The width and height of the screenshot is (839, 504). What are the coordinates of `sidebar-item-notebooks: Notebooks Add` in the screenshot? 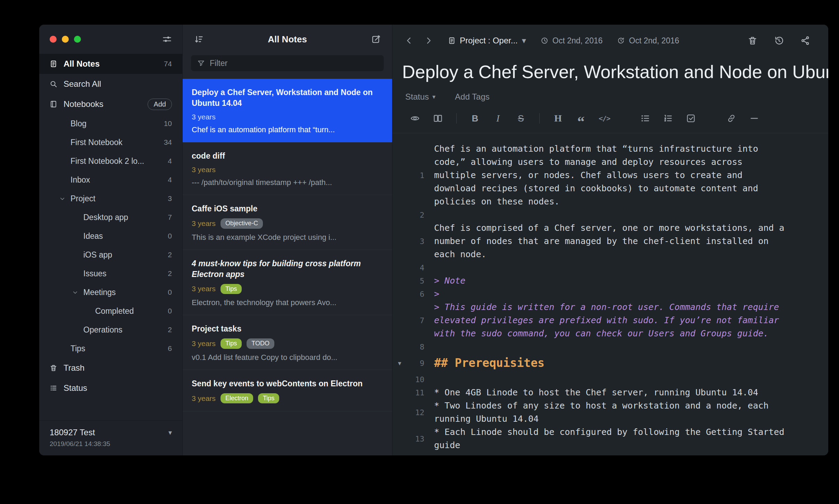 It's located at (111, 104).